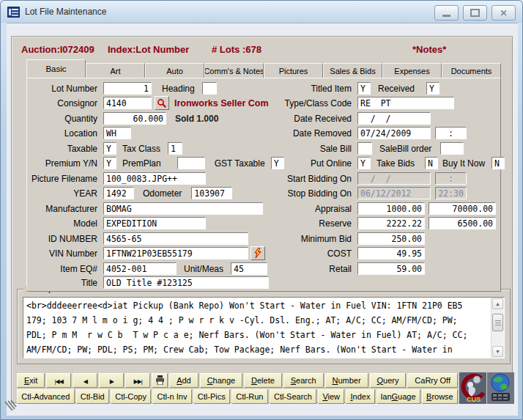 This screenshot has height=420, width=523. Describe the element at coordinates (451, 194) in the screenshot. I see `stop-bidding-time-input` at that location.